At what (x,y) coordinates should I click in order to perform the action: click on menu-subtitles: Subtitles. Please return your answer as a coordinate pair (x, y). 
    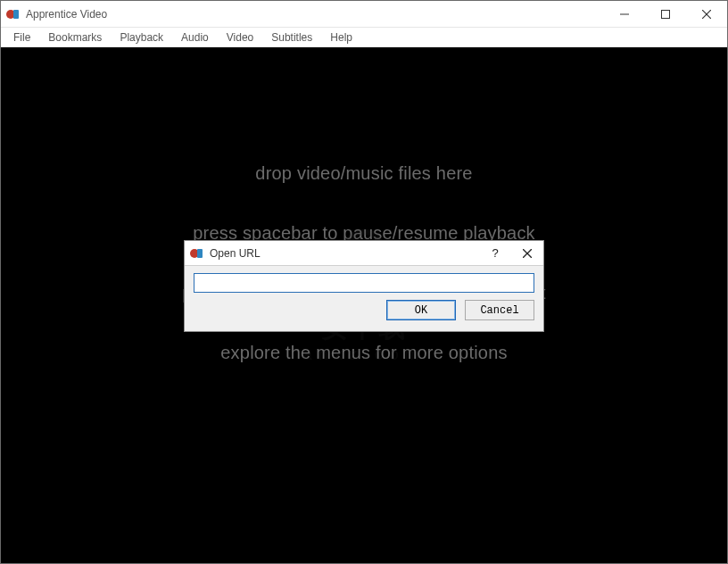
    Looking at the image, I should click on (292, 37).